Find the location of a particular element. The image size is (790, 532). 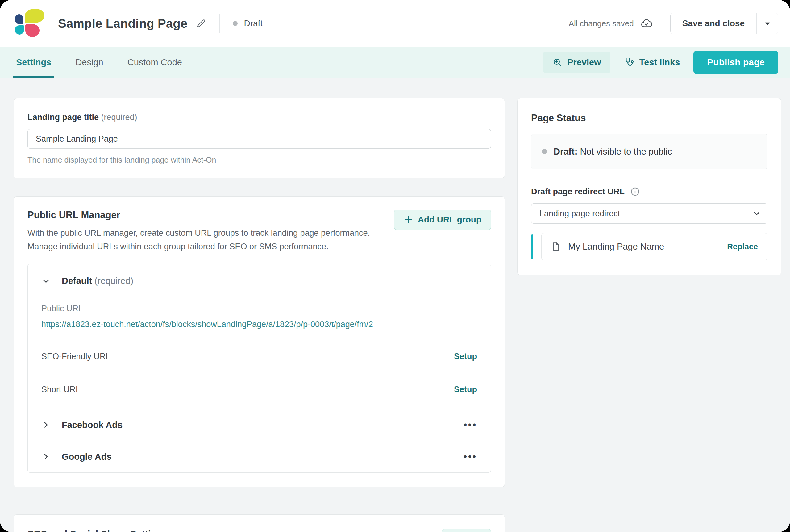

logo-blob-pink is located at coordinates (33, 31).